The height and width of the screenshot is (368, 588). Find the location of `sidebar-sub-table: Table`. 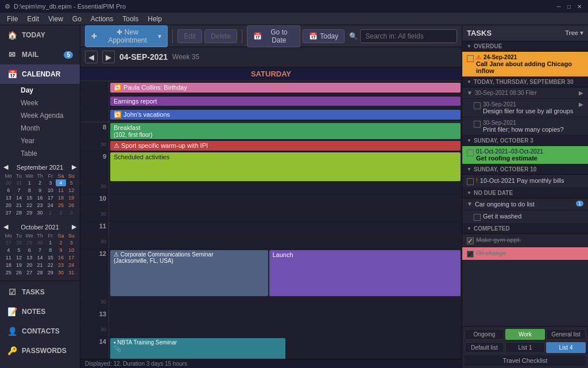

sidebar-sub-table: Table is located at coordinates (40, 154).